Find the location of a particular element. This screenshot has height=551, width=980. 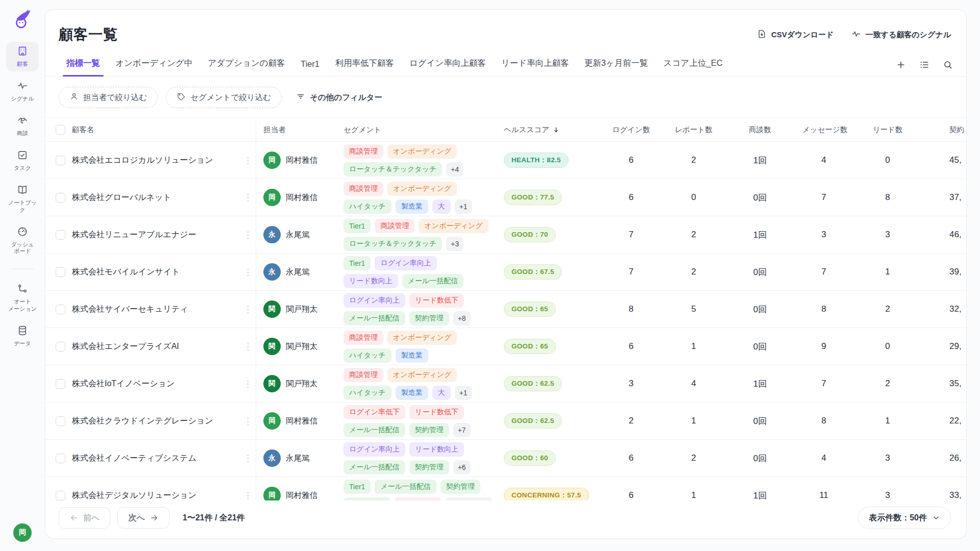

app-logo-wizard-icon is located at coordinates (22, 19).